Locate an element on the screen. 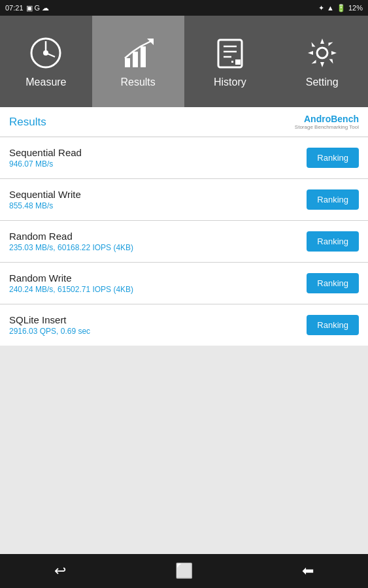  ranking-btn-sequential-read: Ranking is located at coordinates (333, 158).